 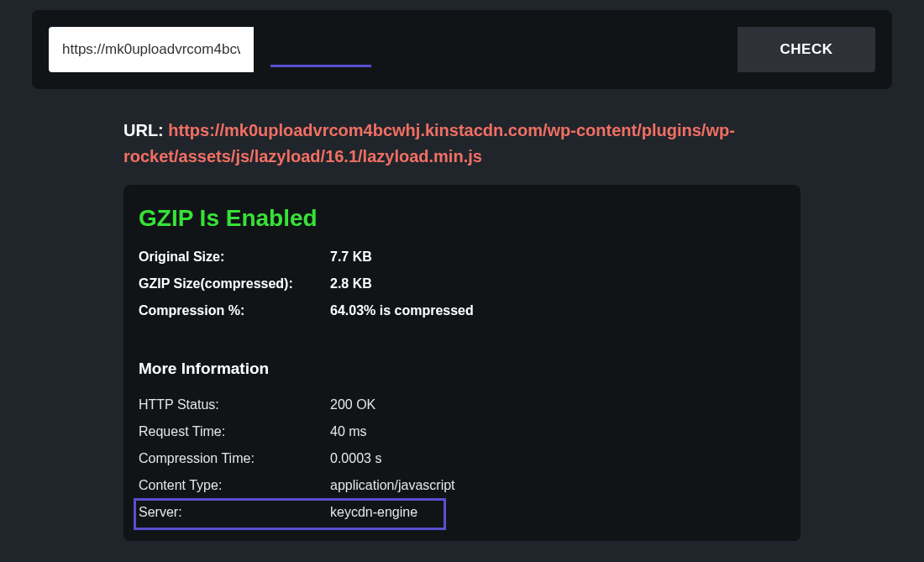 What do you see at coordinates (234, 257) in the screenshot?
I see `summary-label: Original Size:` at bounding box center [234, 257].